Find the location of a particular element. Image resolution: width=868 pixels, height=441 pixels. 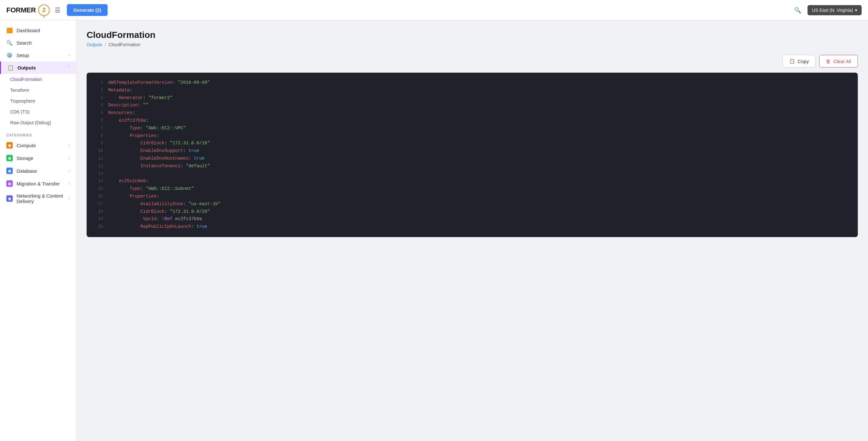

sidebar-item-dashboard: 🟧 Dashboard is located at coordinates (38, 30).